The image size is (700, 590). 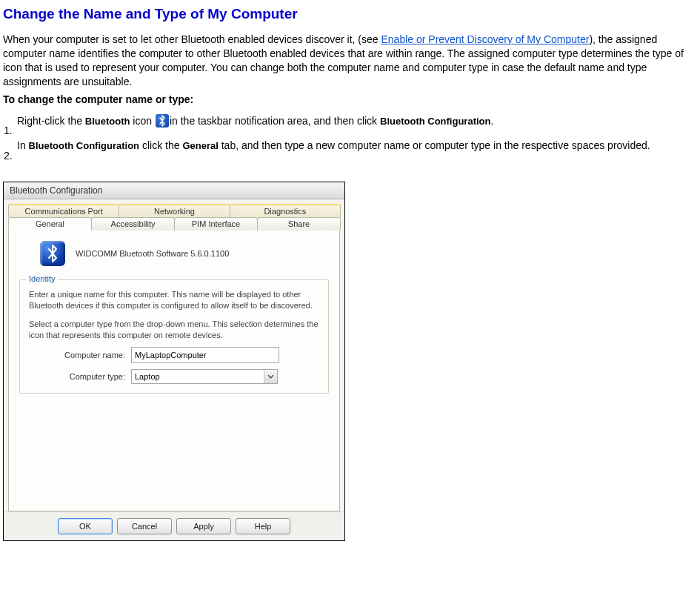 What do you see at coordinates (357, 125) in the screenshot?
I see `step-1-text: Right-click the Bluetooth icon in the ta…` at bounding box center [357, 125].